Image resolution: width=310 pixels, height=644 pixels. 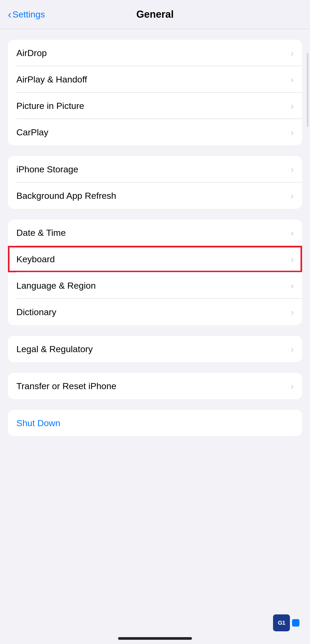 I want to click on date-time-chevron-icon: ›, so click(x=292, y=233).